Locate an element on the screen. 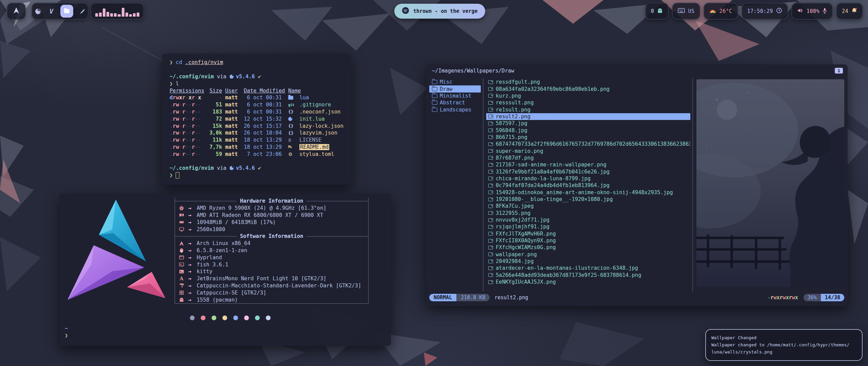 The width and height of the screenshot is (868, 366). file-item: 5a266e448add93deab367d87173e9f25-6837886… is located at coordinates (588, 275).